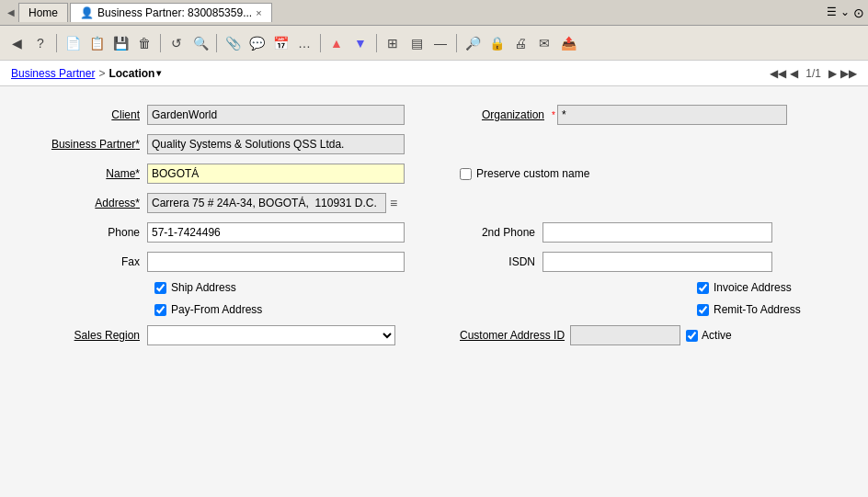  What do you see at coordinates (434, 262) in the screenshot?
I see `fax-isdn-row: Fax ISDN` at bounding box center [434, 262].